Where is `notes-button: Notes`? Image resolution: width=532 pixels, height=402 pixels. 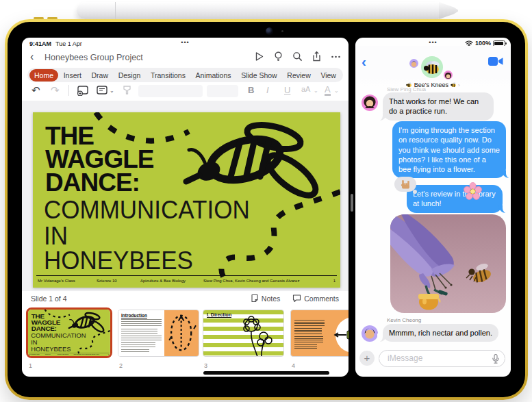
notes-button: Notes is located at coordinates (266, 299).